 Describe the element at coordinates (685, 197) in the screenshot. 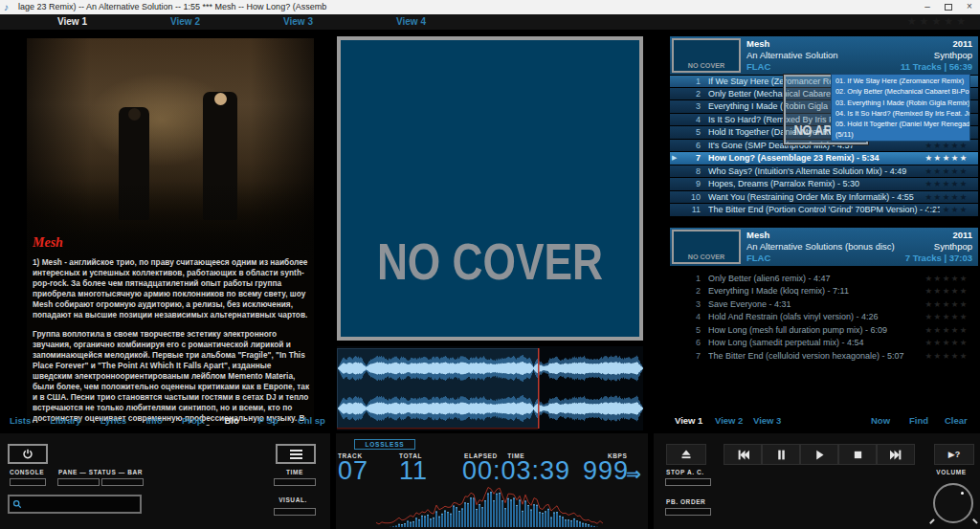

I see `track-number: 10` at that location.